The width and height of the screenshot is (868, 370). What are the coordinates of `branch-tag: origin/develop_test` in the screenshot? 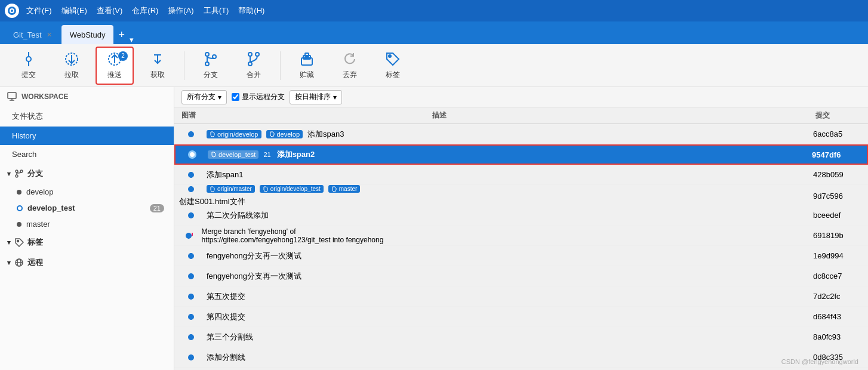 It's located at (291, 189).